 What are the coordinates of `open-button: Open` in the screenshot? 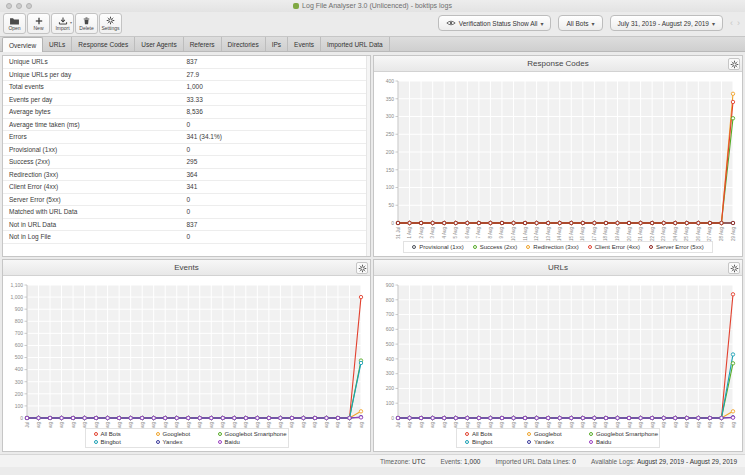 It's located at (14, 24).